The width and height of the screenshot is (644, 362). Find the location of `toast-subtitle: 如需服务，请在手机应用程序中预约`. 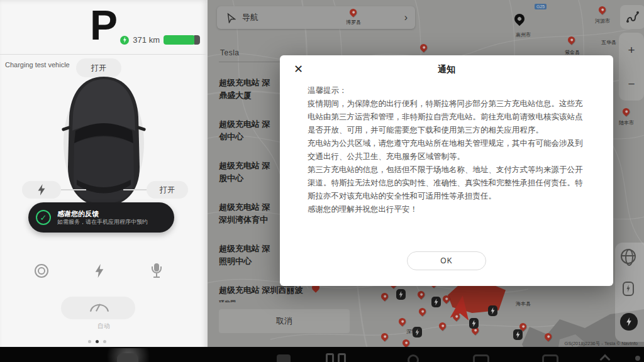

toast-subtitle: 如需服务，请在手机应用程序中预约 is located at coordinates (103, 222).